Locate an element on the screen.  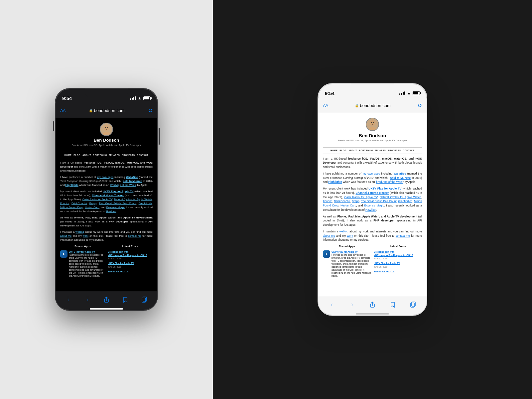
post-title-1-light: Detecting text with VNRecognizeTextReque… is located at coordinates (398, 254).